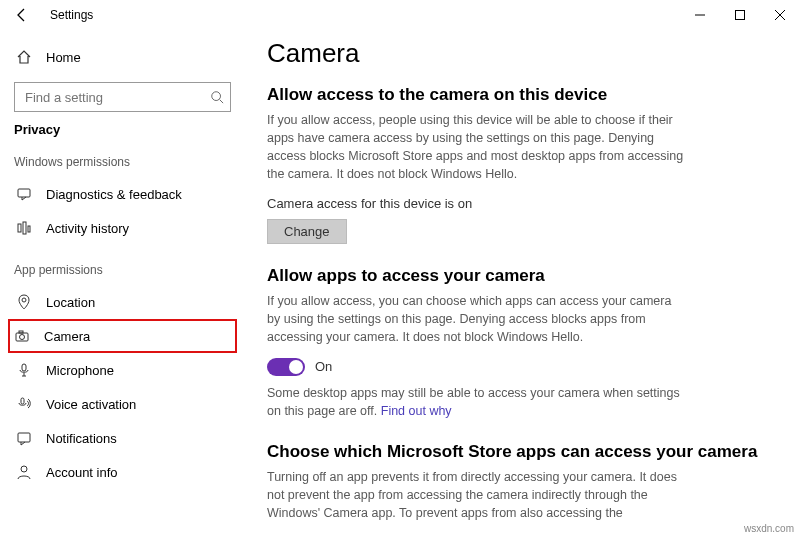 This screenshot has width=800, height=538. I want to click on section-description: If you allow access, people using this d…, so click(477, 148).